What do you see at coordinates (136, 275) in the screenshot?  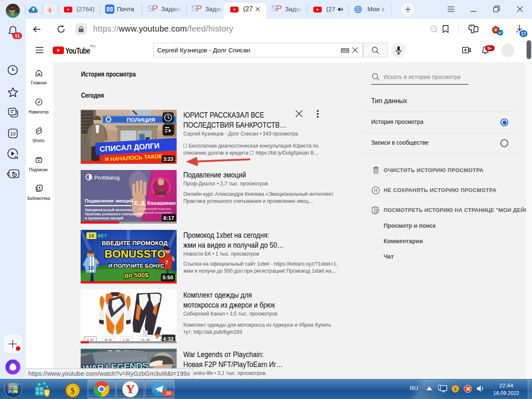 I see `svg-text: до 500$` at bounding box center [136, 275].